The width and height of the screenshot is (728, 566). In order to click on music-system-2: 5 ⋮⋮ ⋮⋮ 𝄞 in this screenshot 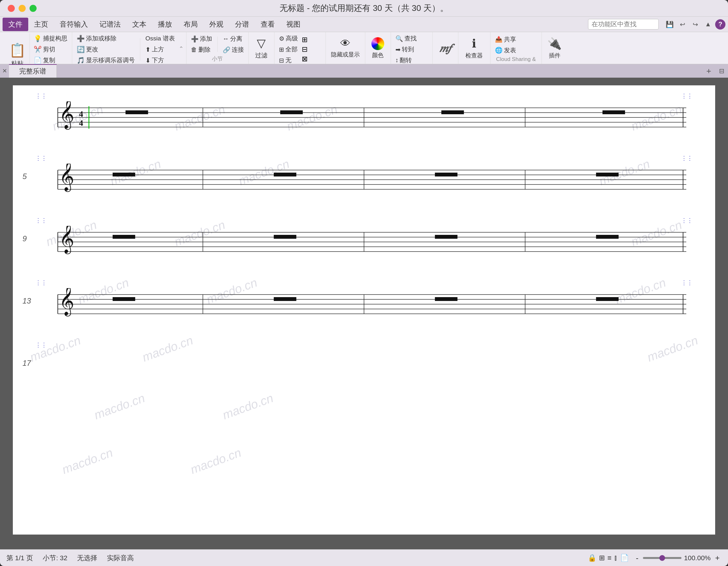, I will do `click(364, 179)`.